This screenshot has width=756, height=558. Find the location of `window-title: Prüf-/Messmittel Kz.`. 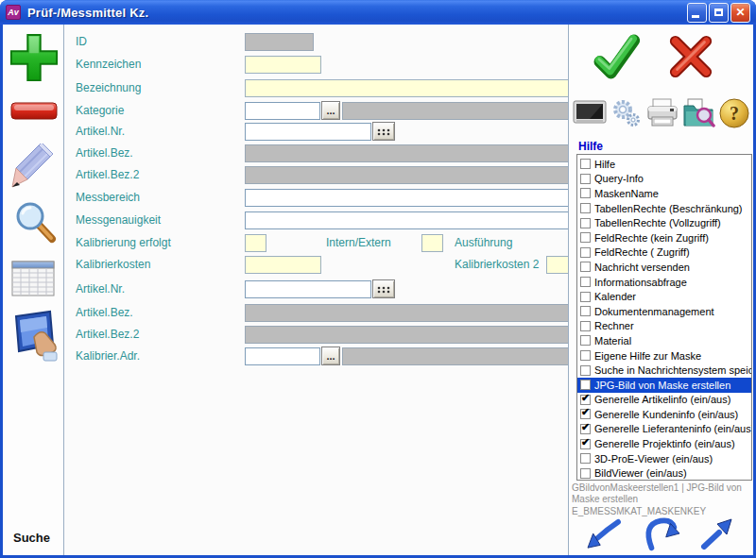

window-title: Prüf-/Messmittel Kz. is located at coordinates (357, 13).